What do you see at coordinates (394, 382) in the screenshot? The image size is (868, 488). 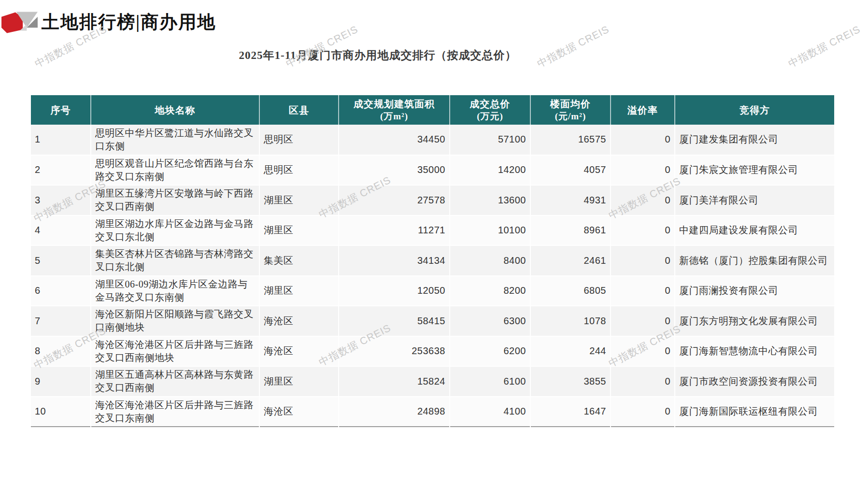 I see `cell-planned-area: 15824` at bounding box center [394, 382].